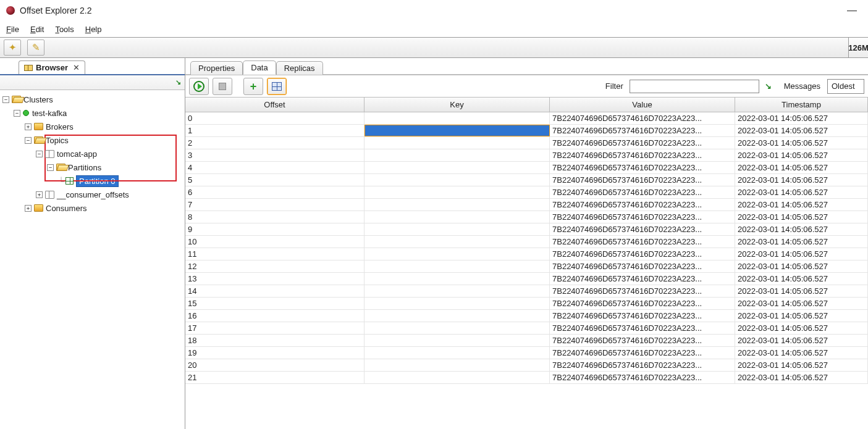  I want to click on tree-clusters: Clusters, so click(38, 100).